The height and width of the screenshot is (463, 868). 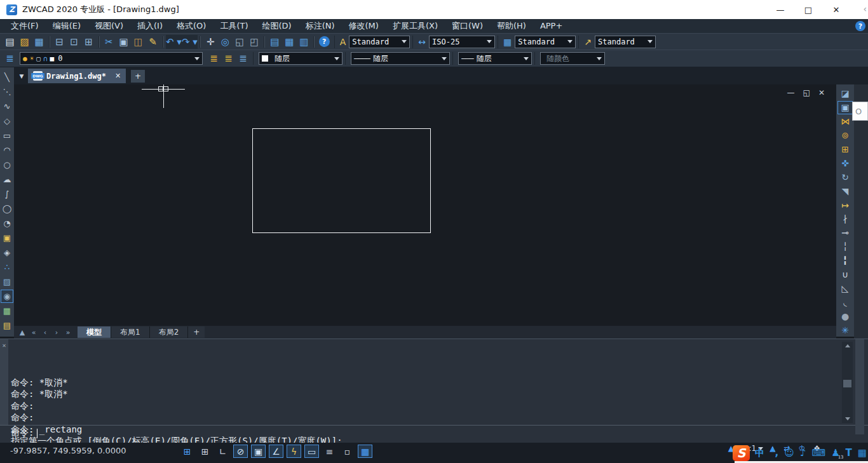 What do you see at coordinates (276, 451) in the screenshot?
I see `otrack-toggle: ∠` at bounding box center [276, 451].